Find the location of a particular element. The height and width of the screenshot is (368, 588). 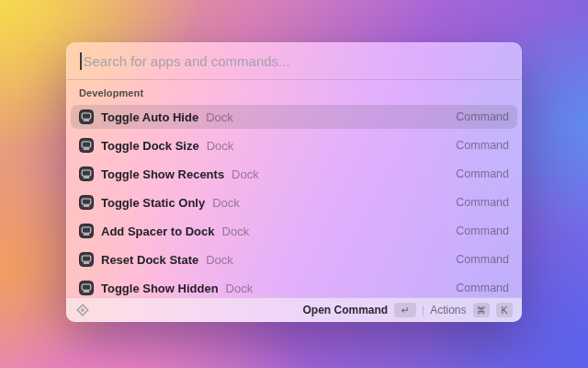

text-cursor is located at coordinates (81, 61).